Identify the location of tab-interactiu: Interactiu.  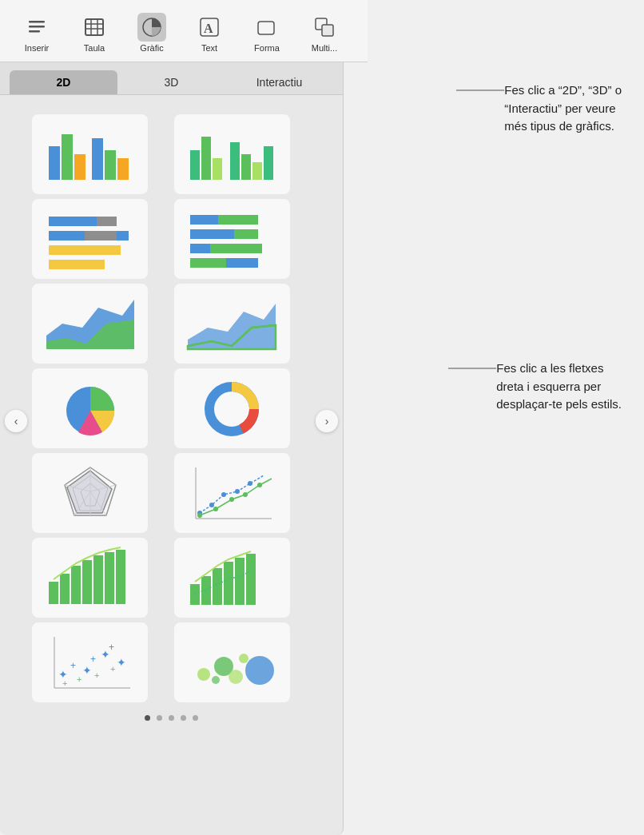
(280, 82).